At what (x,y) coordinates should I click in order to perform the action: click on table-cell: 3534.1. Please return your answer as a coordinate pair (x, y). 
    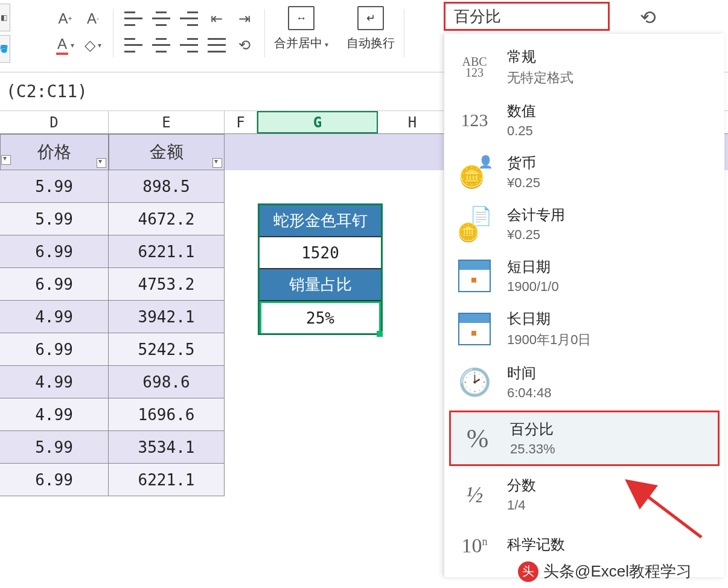
    Looking at the image, I should click on (167, 447).